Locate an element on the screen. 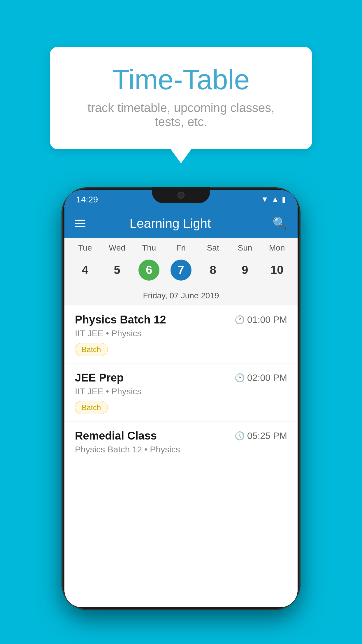  day-9: 9 is located at coordinates (245, 270).